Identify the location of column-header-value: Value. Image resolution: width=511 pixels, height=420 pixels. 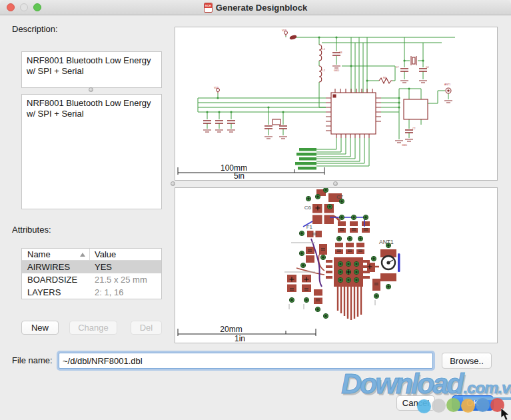
(103, 255).